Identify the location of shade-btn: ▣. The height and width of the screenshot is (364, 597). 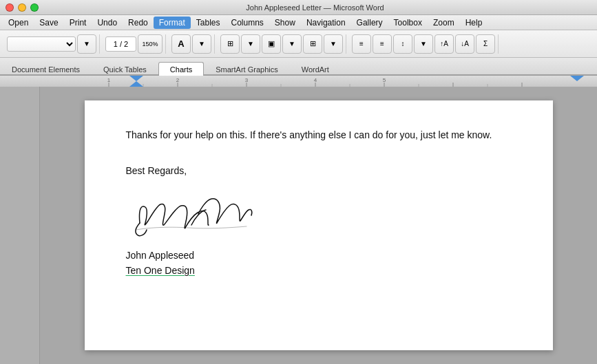
(271, 44).